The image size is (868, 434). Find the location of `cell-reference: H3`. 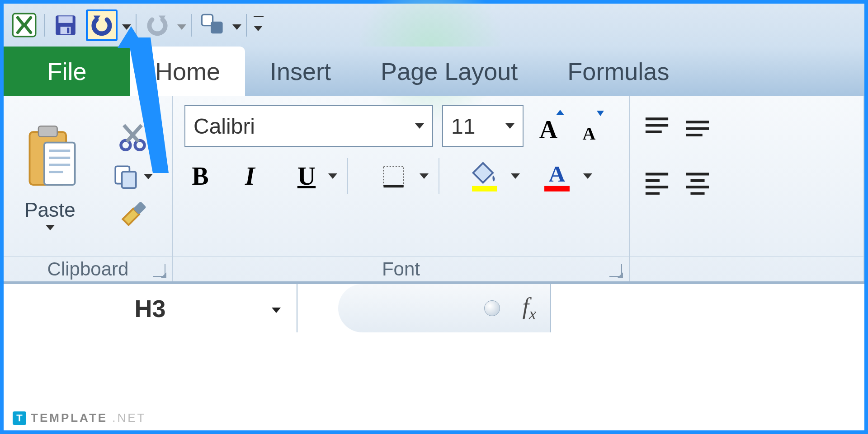

cell-reference: H3 is located at coordinates (150, 308).